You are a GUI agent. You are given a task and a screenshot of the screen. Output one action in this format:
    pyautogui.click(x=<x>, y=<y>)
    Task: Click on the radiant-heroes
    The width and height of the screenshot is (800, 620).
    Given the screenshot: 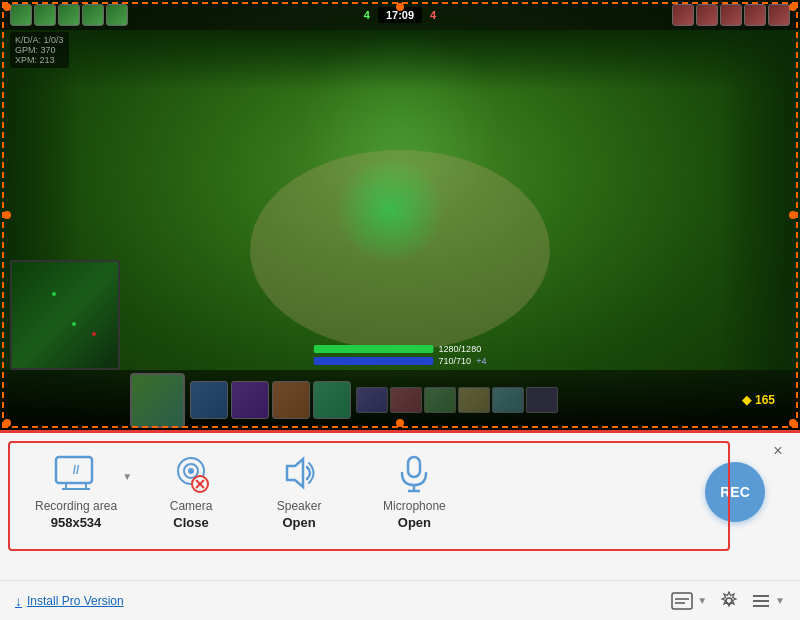 What is the action you would take?
    pyautogui.click(x=69, y=15)
    